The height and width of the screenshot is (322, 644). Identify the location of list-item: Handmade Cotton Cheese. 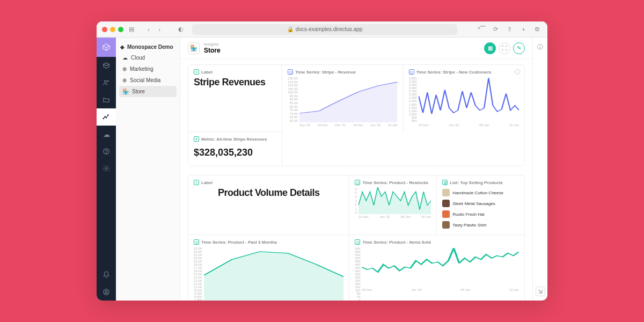
(481, 193).